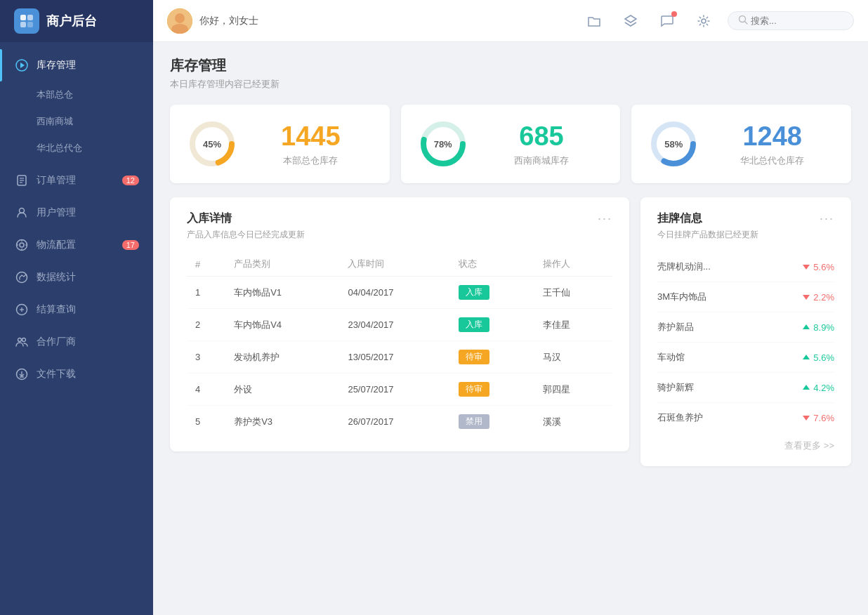  Describe the element at coordinates (22, 213) in the screenshot. I see `users-icon` at that location.